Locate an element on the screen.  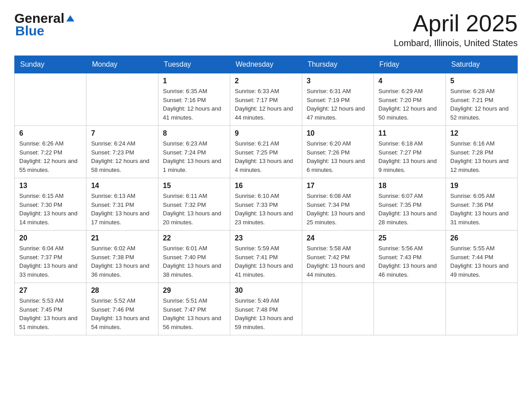
sunset-text: Sunset: 7:37 PM is located at coordinates (50, 257).